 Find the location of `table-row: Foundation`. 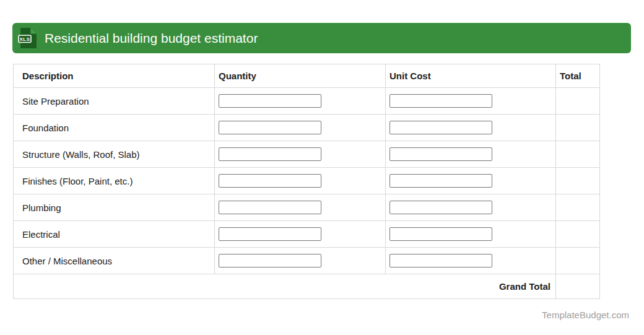

table-row: Foundation is located at coordinates (307, 128).